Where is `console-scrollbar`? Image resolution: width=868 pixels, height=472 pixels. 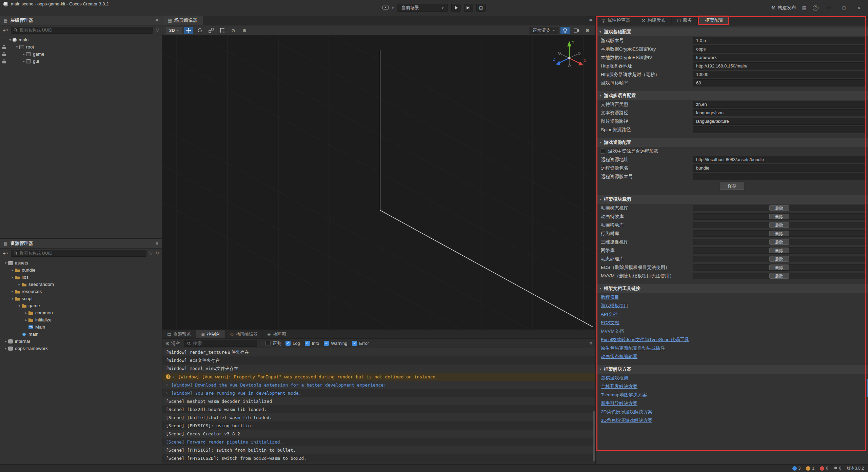
console-scrollbar is located at coordinates (594, 436).